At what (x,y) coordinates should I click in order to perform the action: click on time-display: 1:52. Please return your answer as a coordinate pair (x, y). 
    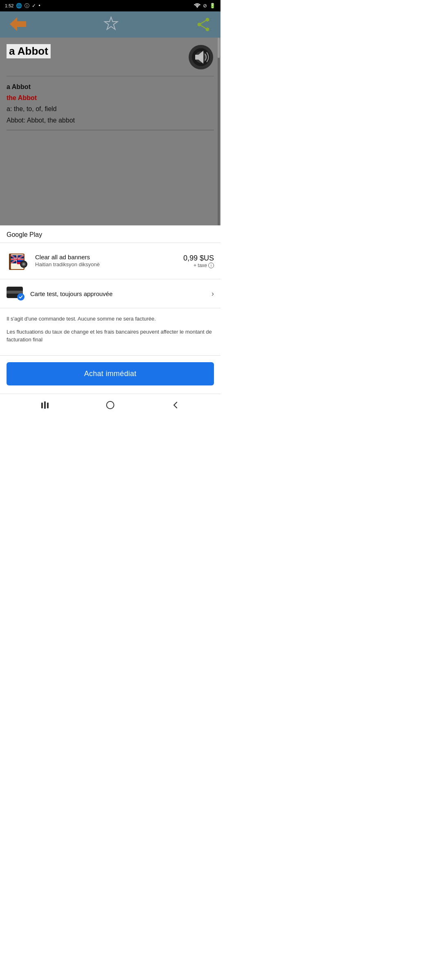
    Looking at the image, I should click on (9, 6).